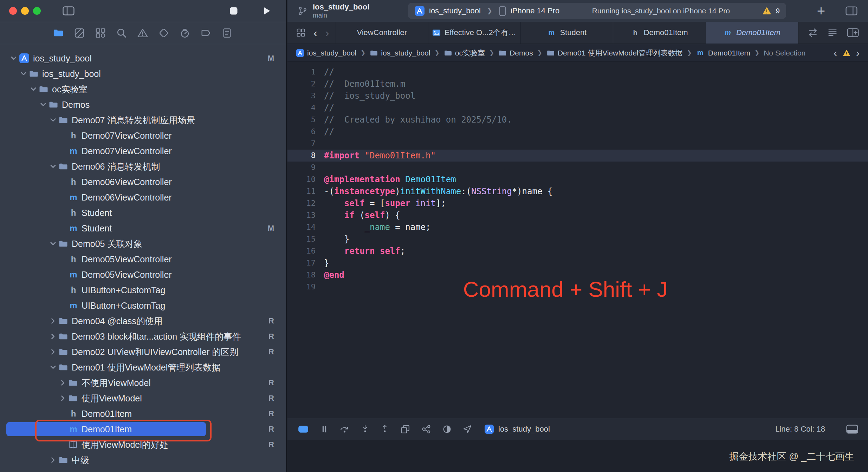 Image resolution: width=868 pixels, height=472 pixels. Describe the element at coordinates (767, 11) in the screenshot. I see `warning-icon` at that location.